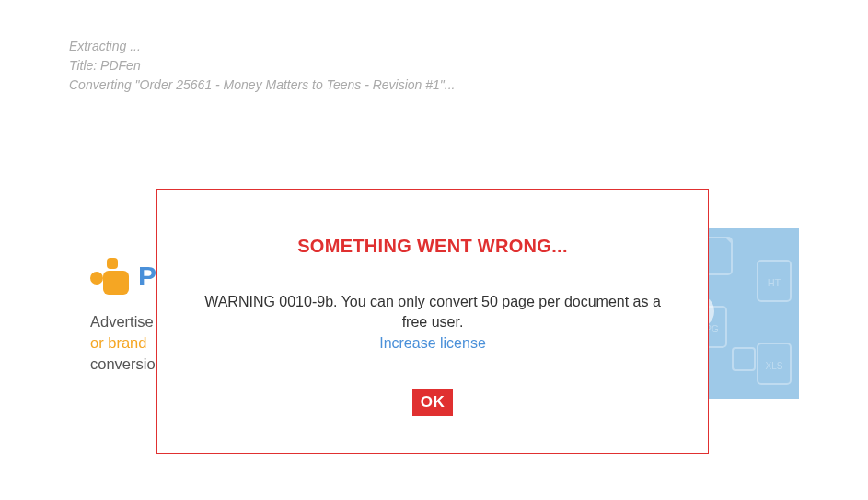 The width and height of the screenshot is (868, 500). Describe the element at coordinates (110, 276) in the screenshot. I see `logo-icon` at that location.